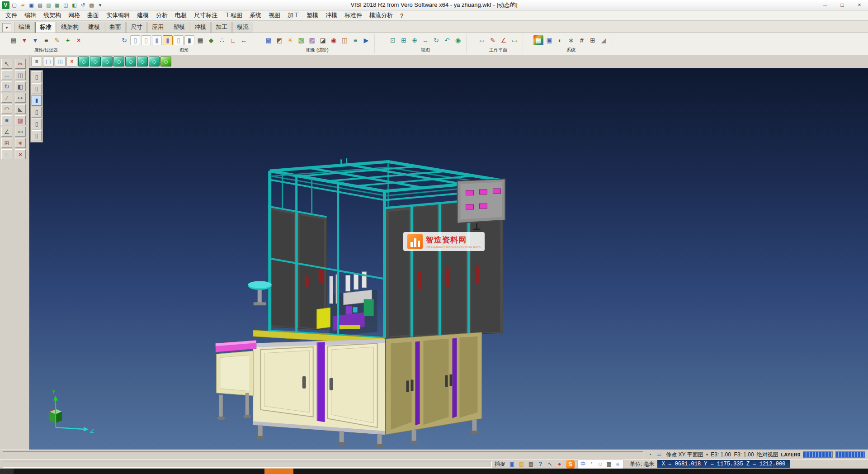  Describe the element at coordinates (222, 40) in the screenshot. I see `points-icon: ∴` at that location.